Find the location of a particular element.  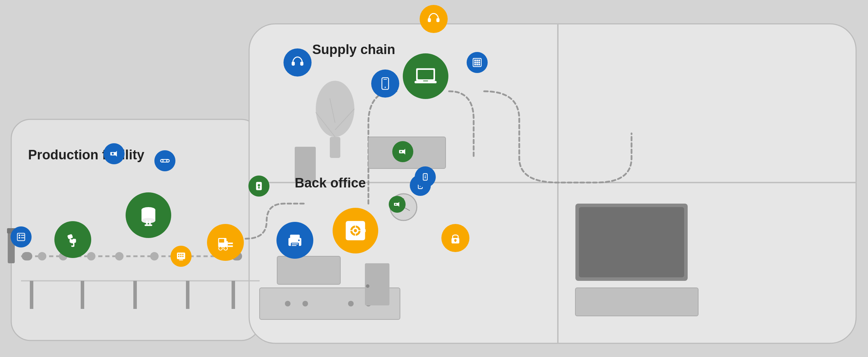

terminal-production-icon is located at coordinates (181, 256).